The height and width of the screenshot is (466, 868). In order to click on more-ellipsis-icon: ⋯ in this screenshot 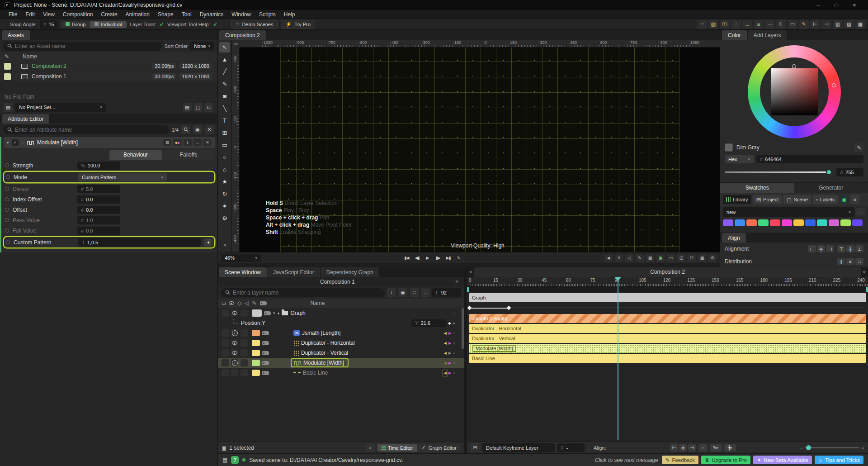, I will do `click(770, 24)`.